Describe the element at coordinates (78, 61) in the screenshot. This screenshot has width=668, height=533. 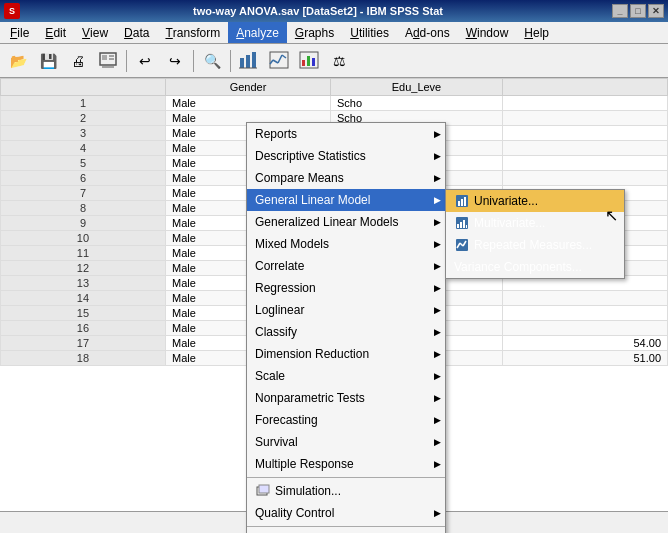
I see `print-button: 🖨` at that location.